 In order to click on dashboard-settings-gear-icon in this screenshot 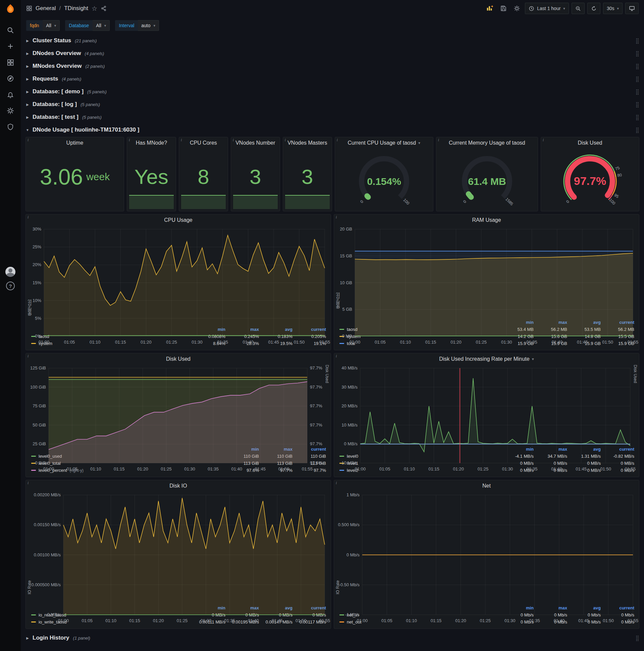, I will do `click(517, 8)`.